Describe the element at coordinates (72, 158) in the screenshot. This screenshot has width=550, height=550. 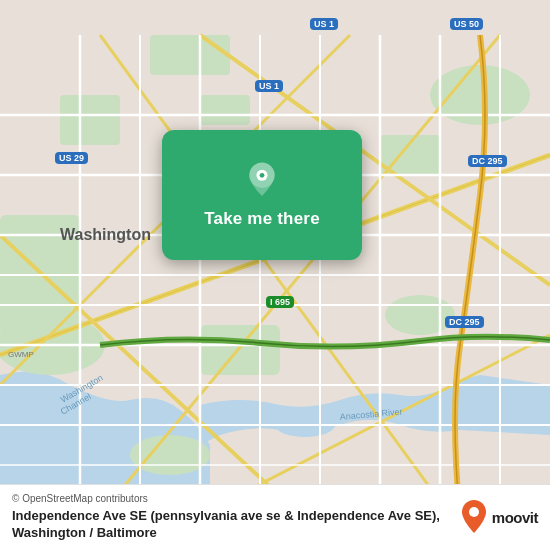
I see `badge-us29: US 29` at that location.